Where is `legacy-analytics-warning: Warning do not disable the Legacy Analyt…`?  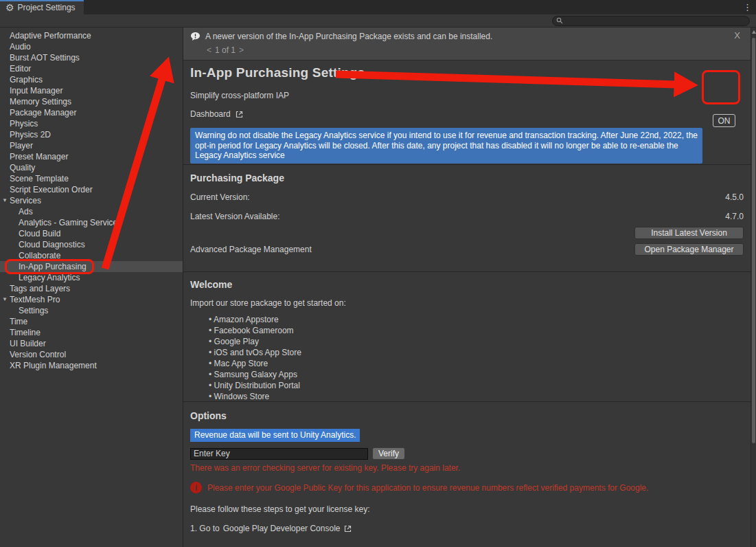 legacy-analytics-warning: Warning do not disable the Legacy Analyt… is located at coordinates (446, 146).